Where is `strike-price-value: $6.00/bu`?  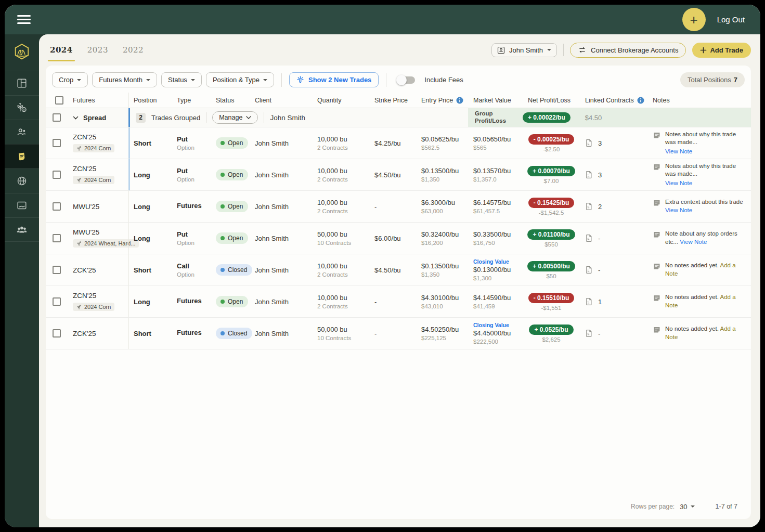 strike-price-value: $6.00/bu is located at coordinates (393, 238).